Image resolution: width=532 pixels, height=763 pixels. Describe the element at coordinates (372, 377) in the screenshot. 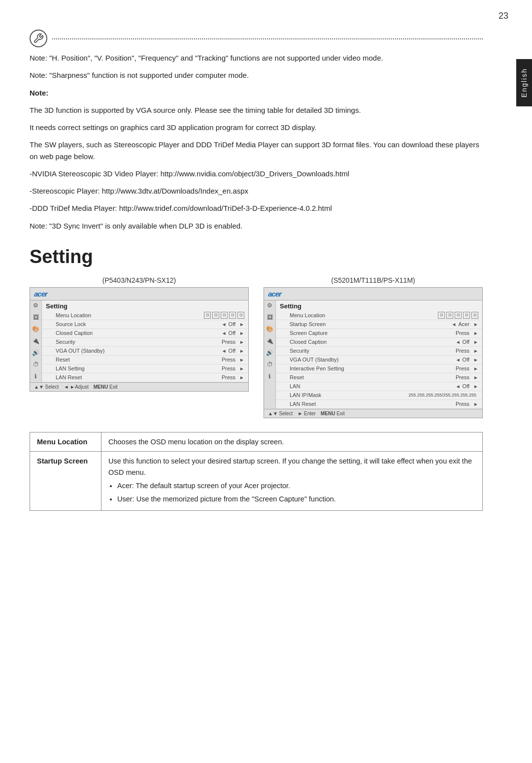

I see `panel2-row7-label: Reset` at that location.